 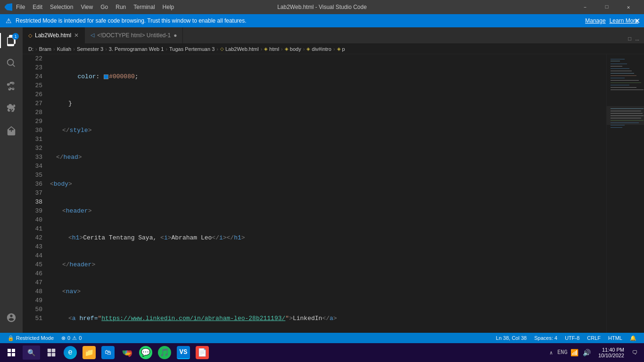 What do you see at coordinates (322, 353) in the screenshot?
I see `taskbar: 🔍 e 📁 🛍` at bounding box center [322, 353].